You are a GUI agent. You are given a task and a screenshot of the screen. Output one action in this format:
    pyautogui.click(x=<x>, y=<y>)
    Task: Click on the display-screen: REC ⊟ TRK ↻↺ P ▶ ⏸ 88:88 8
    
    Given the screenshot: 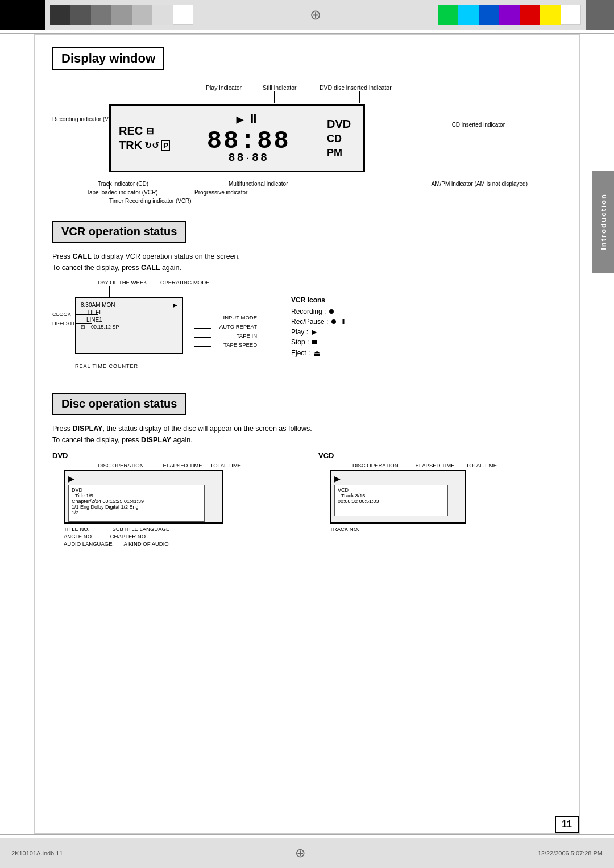 What is the action you would take?
    pyautogui.click(x=237, y=138)
    